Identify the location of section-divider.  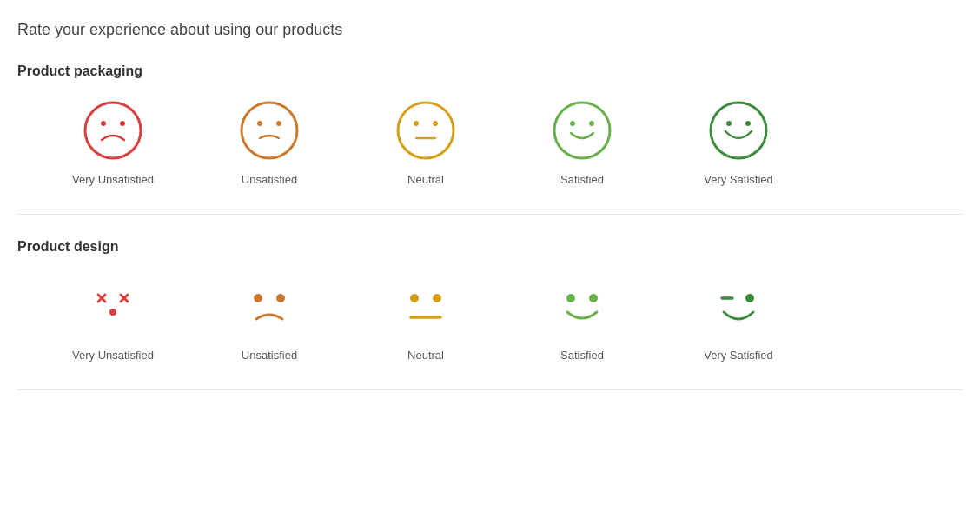
(490, 214).